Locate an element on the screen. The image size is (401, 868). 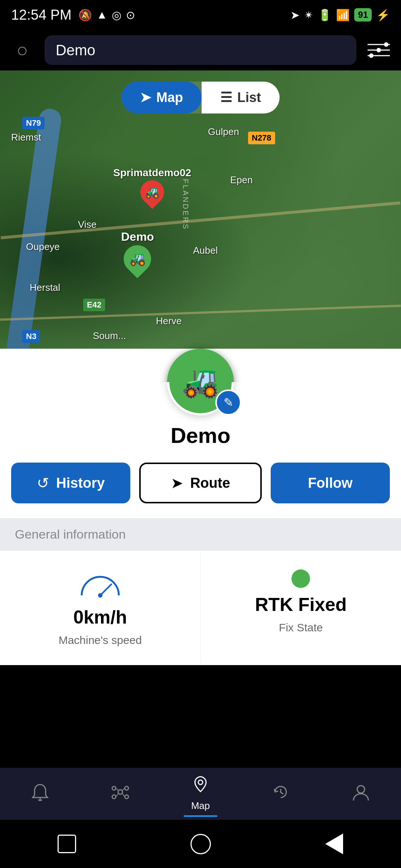
general-info-header: General information is located at coordinates (200, 534).